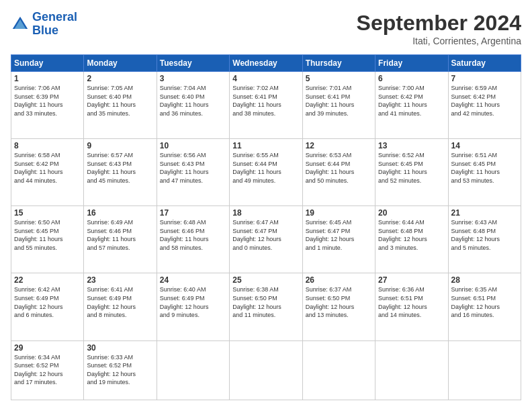 This screenshot has width=532, height=411. What do you see at coordinates (412, 173) in the screenshot?
I see `calendar-cell: 13Sunrise: 6:52 AMSunset: 6:45 PMDayligh…` at bounding box center [412, 173].